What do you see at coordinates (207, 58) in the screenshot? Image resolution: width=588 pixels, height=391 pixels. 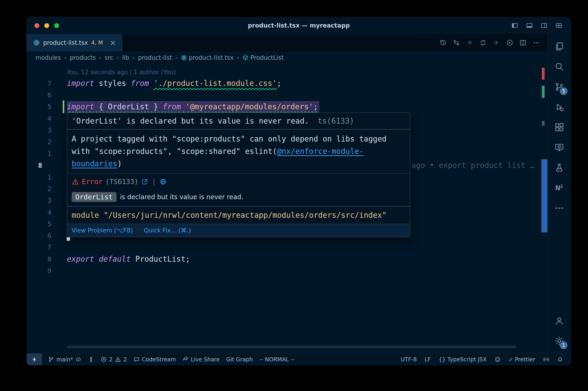 I see `breadcrumb-item-product-list.tsx: product-list.tsx` at bounding box center [207, 58].